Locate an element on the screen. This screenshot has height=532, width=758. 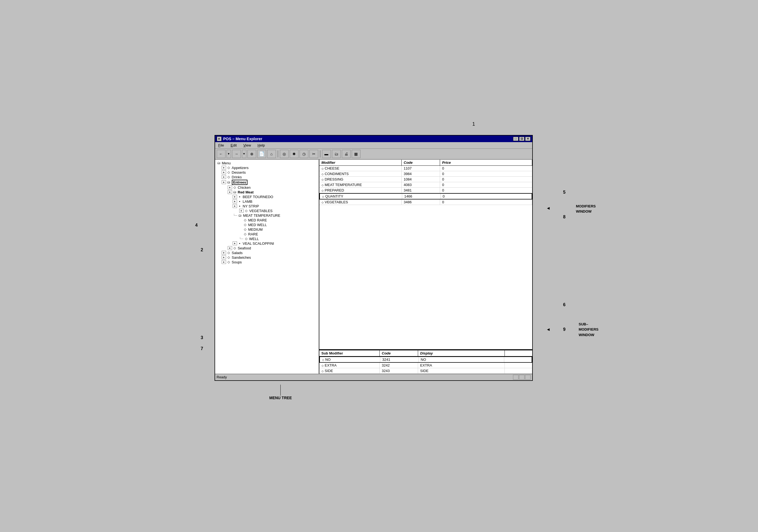
stop-button: ⊗ is located at coordinates (252, 154).